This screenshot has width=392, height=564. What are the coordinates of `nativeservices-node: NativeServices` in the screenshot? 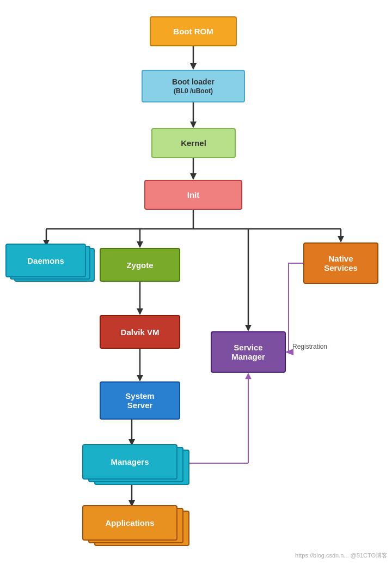 It's located at (341, 263).